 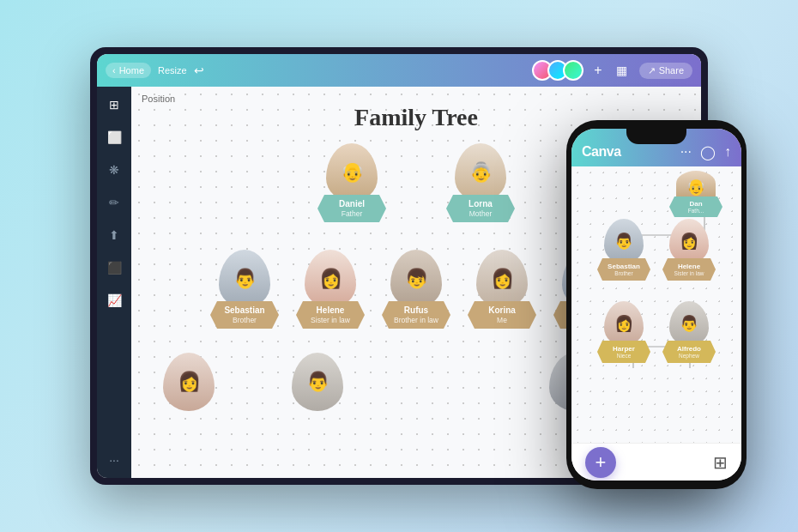 What do you see at coordinates (330, 289) in the screenshot?
I see `person-helene: 👩 Helene Sister in law` at bounding box center [330, 289].